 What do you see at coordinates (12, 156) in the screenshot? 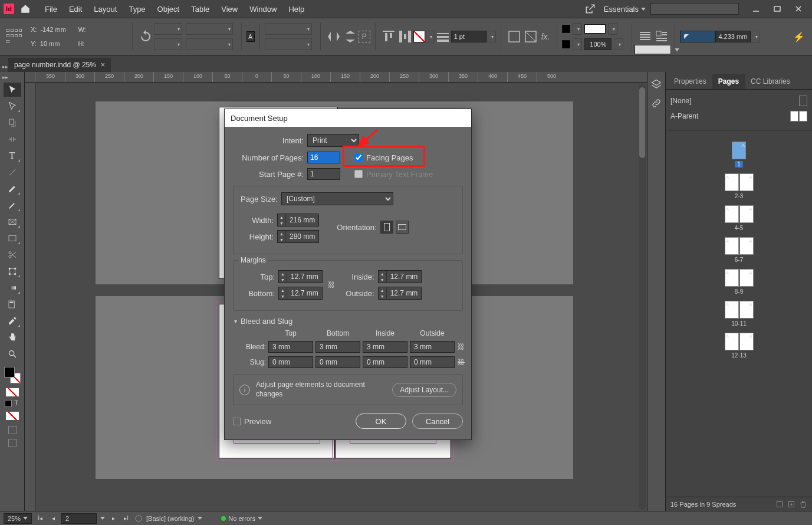
I see `type-tool: T` at bounding box center [12, 156].